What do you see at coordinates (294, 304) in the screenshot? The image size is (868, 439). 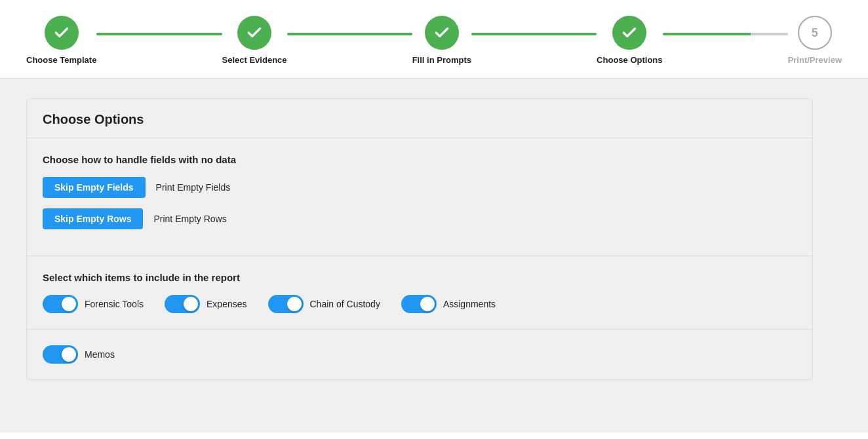 I see `chain-of-custody-thumb` at bounding box center [294, 304].